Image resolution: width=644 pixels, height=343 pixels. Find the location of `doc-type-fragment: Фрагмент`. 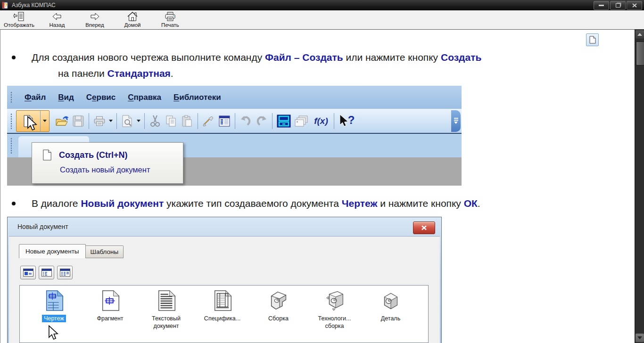

doc-type-fragment: Фрагмент is located at coordinates (110, 310).